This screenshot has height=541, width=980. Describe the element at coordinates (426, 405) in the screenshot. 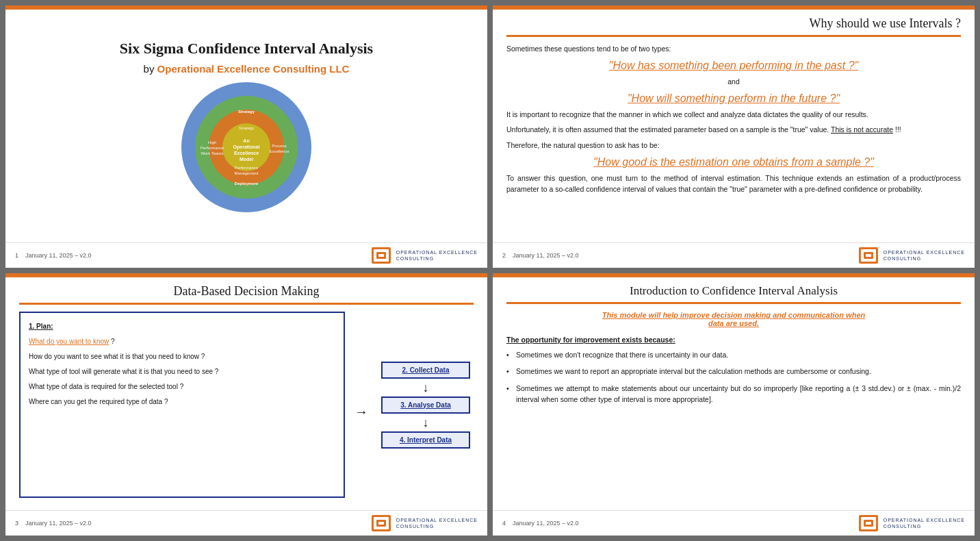

I see `flow-box-analyse: 3. Analyse Data` at that location.